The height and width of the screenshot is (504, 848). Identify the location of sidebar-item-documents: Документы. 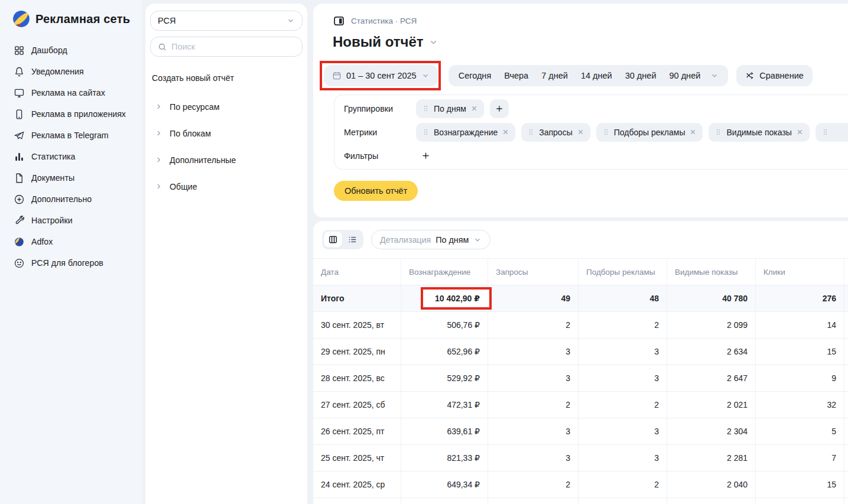
(71, 178).